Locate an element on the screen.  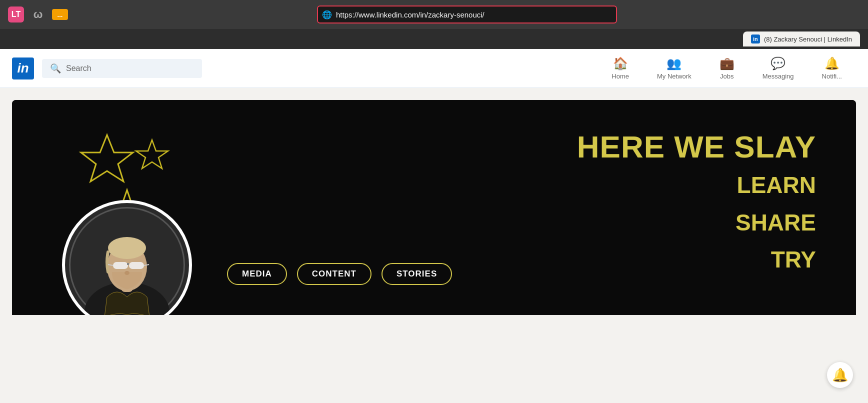
tab-bar: in (8) Zackary Senouci | LinkedIn is located at coordinates (434, 39).